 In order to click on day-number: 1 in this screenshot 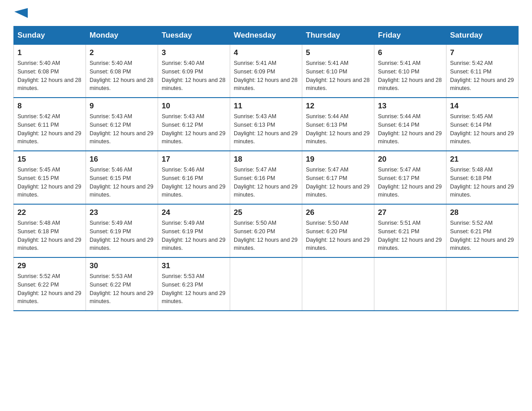, I will do `click(50, 53)`.